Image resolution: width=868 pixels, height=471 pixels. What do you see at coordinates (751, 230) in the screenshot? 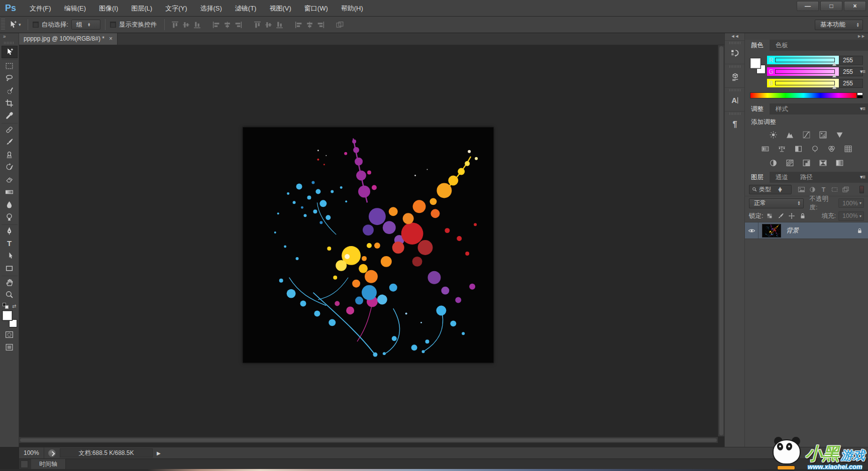
I see `layer-visibility-toggle` at bounding box center [751, 230].